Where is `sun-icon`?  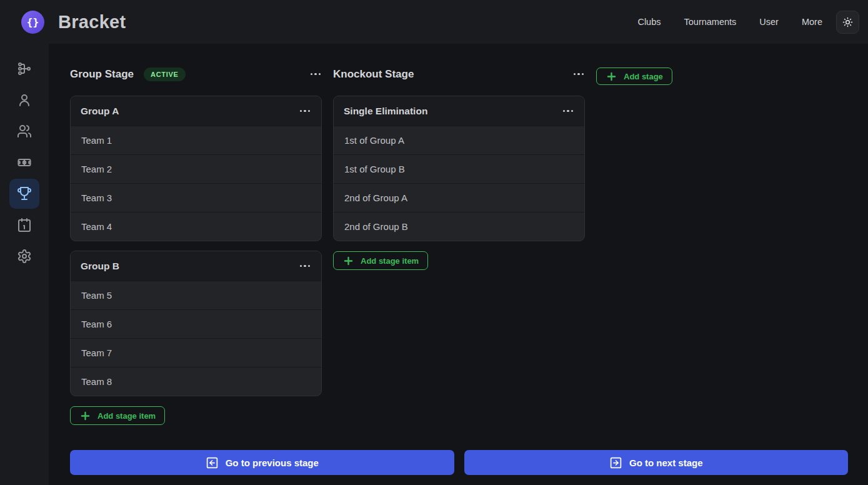 sun-icon is located at coordinates (847, 22).